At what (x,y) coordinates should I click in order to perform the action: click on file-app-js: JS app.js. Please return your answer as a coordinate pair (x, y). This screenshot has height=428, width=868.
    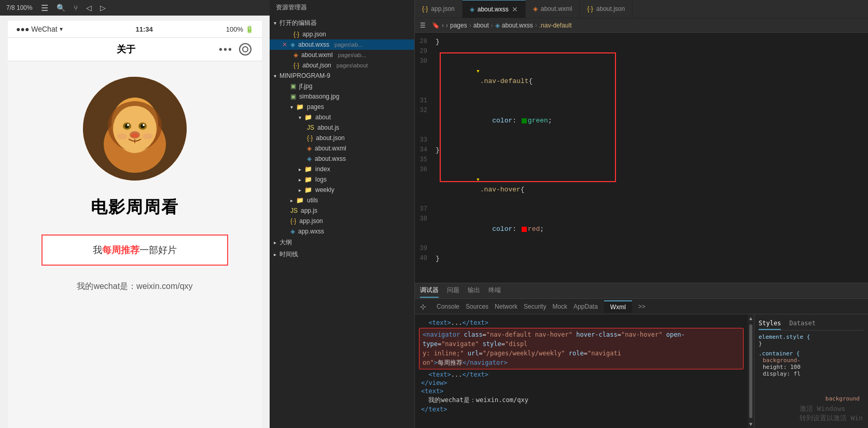
    Looking at the image, I should click on (342, 211).